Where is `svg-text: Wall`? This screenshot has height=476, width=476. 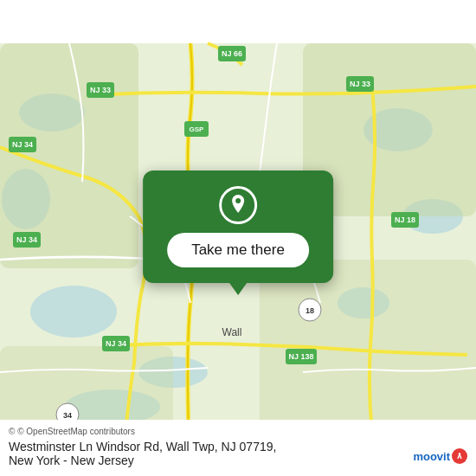
svg-text: Wall is located at coordinates (232, 332).